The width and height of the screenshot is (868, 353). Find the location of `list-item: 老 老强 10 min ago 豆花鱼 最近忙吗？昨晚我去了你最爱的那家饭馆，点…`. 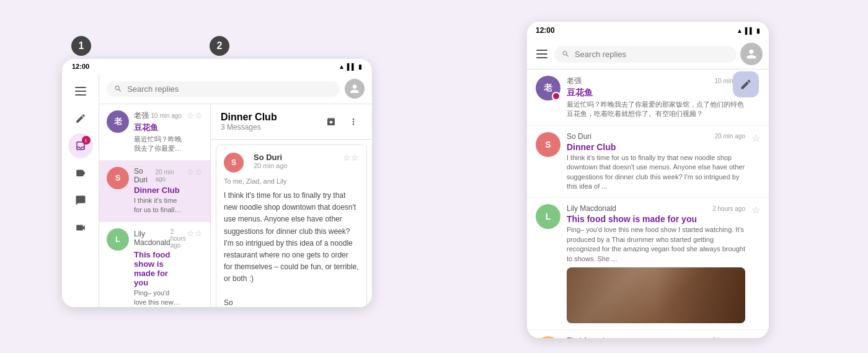

list-item: 老 老强 10 min ago 豆花鱼 最近忙吗？昨晚我去了你最爱的那家饭馆，点… is located at coordinates (155, 133).